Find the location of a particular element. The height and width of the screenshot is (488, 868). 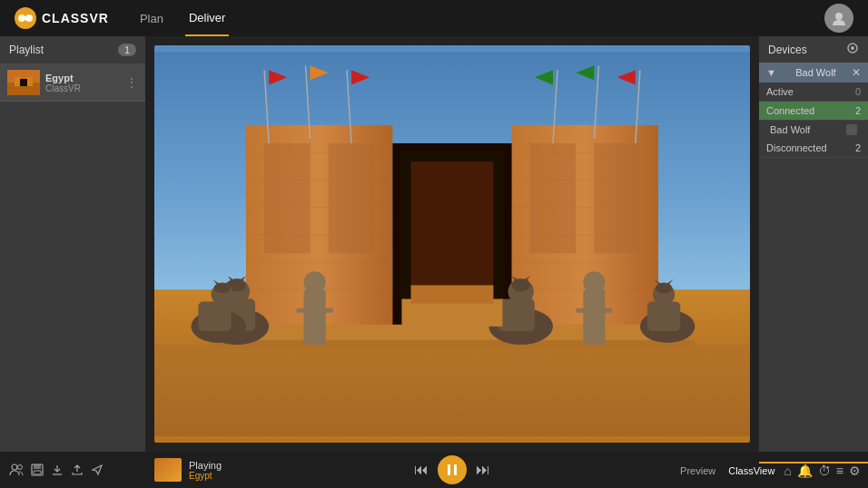

center-playback: Playing Egypt ⏮ ⏭ is located at coordinates (452, 470).